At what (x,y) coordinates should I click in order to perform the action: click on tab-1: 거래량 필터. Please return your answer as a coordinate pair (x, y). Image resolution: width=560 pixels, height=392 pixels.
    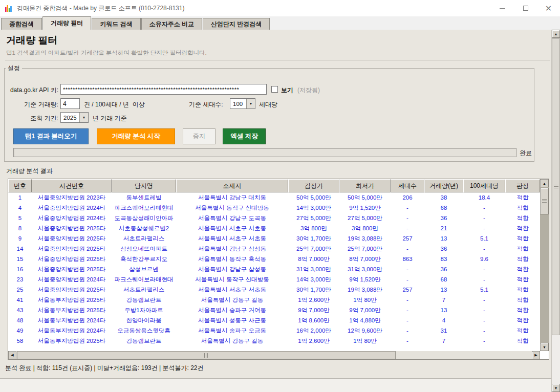
    Looking at the image, I should click on (67, 23).